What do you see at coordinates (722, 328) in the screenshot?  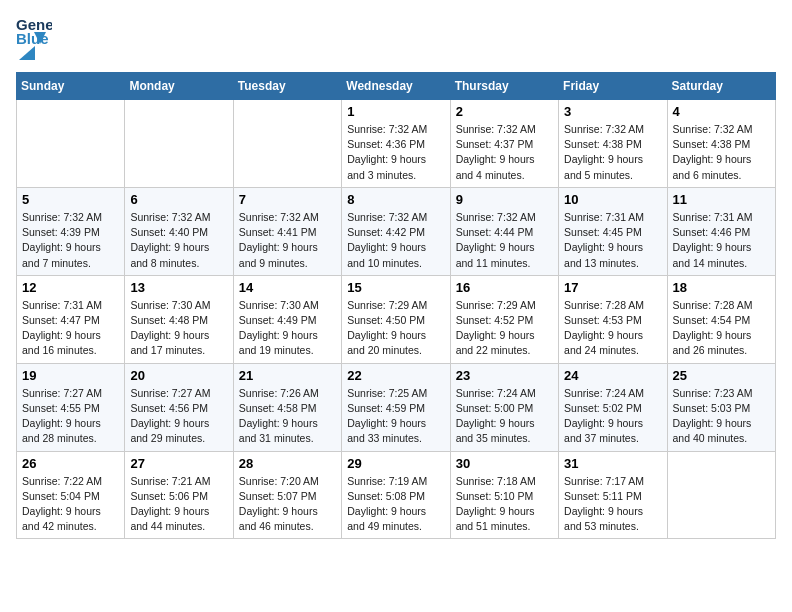 I see `day-info: Sunrise: 7:28 AMSunset: 4:54 PMDaylight:…` at bounding box center [722, 328].